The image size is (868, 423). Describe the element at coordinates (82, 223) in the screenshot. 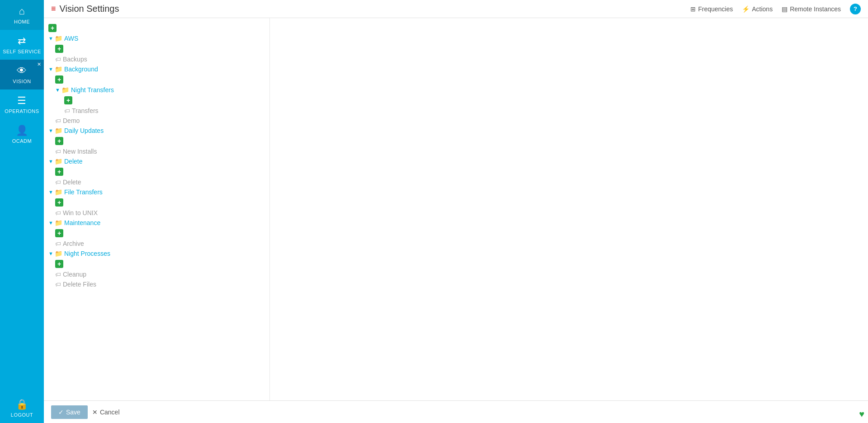

I see `maintenance-folder-label: Maintenance` at that location.